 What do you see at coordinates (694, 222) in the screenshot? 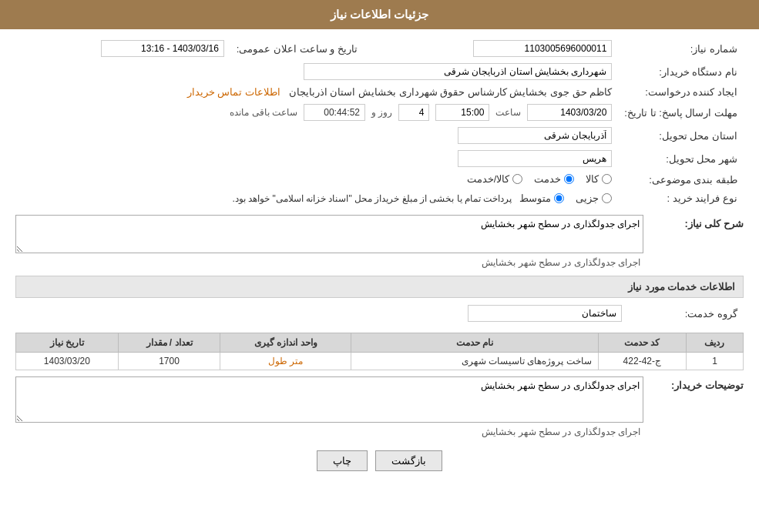
I see `sharh-koli-label: شرح کلی نیاز:` at bounding box center [694, 222].